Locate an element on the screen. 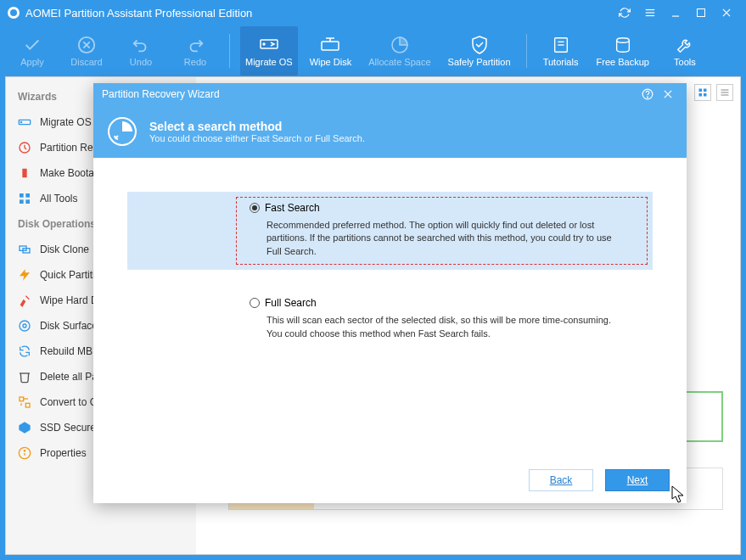 The image size is (746, 560). free-backup-button: Free Backup is located at coordinates (623, 51).